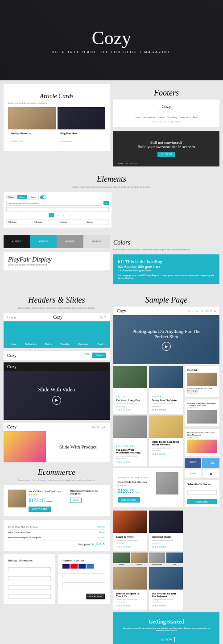 Image resolution: width=223 pixels, height=644 pixels. I want to click on slide-video: Slide With Video ▶, so click(57, 395).